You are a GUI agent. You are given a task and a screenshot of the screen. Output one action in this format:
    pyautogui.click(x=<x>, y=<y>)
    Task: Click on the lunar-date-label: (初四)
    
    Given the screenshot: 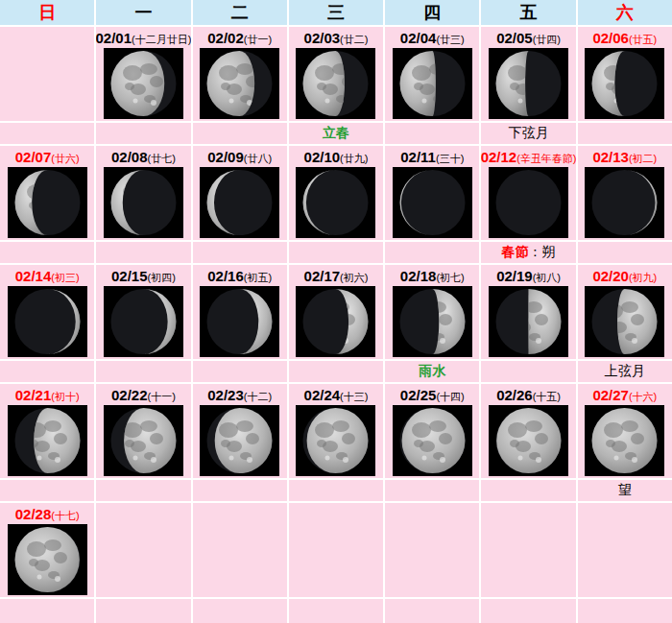 What is the action you would take?
    pyautogui.click(x=161, y=277)
    